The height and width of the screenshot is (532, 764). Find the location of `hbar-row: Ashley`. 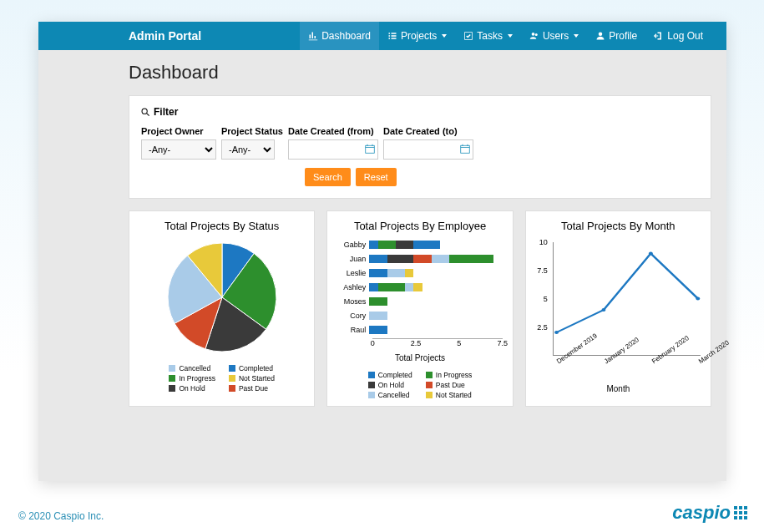

hbar-row: Ashley is located at coordinates (419, 287).